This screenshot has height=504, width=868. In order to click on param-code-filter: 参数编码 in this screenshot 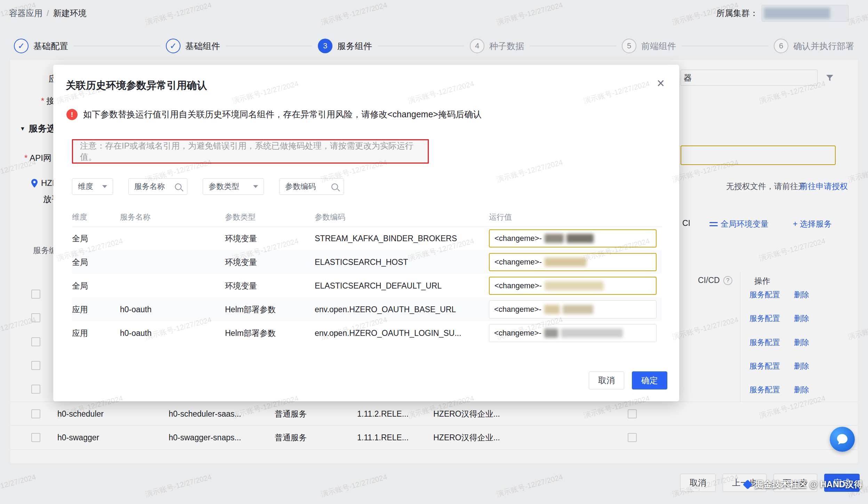, I will do `click(312, 187)`.